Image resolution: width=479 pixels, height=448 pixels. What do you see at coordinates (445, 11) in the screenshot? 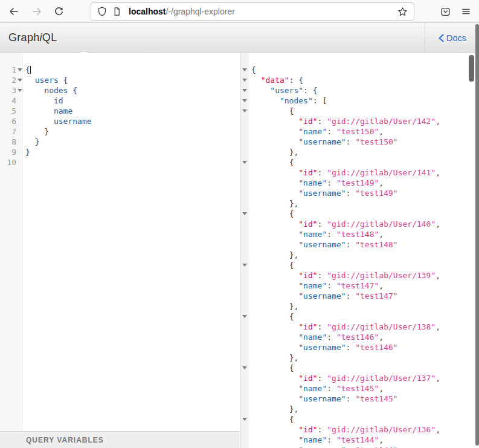
I see `extension-shield-icon` at bounding box center [445, 11].